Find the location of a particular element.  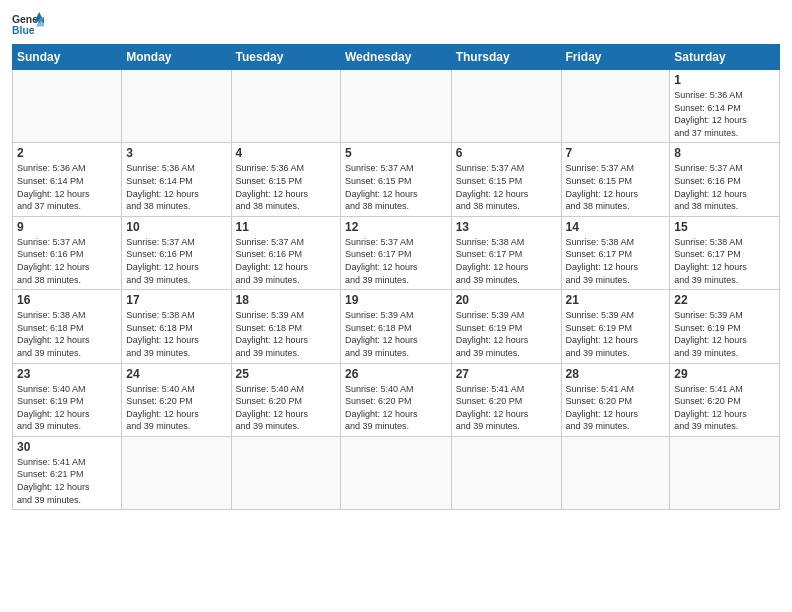

day-info: Sunrise: 5:37 AM Sunset: 6:16 PM Dayligh… is located at coordinates (286, 261).